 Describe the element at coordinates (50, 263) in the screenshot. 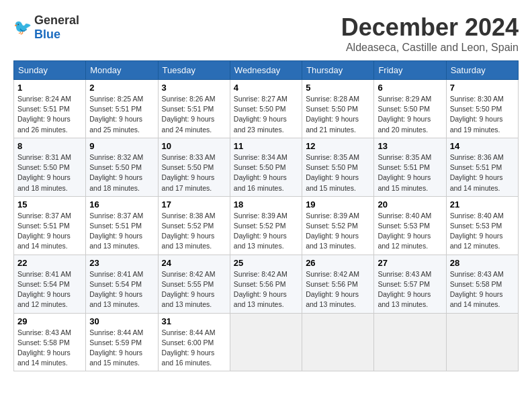

I see `day-number: 22` at that location.